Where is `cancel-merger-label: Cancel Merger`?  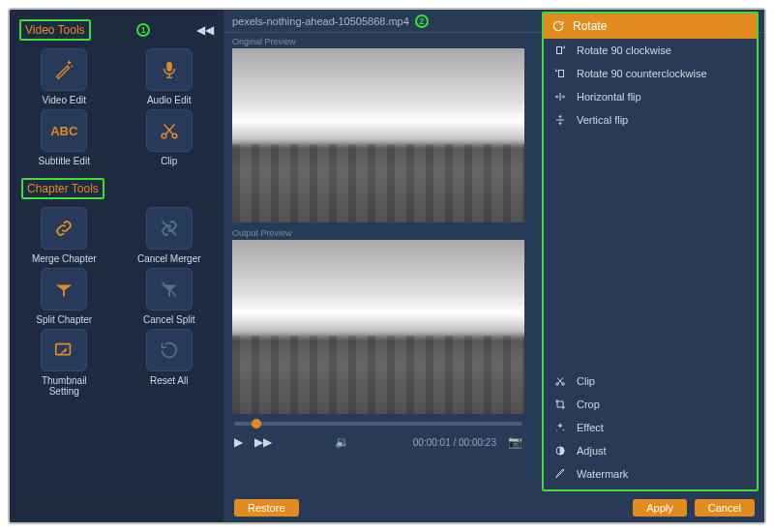
cancel-merger-label: Cancel Merger is located at coordinates (169, 259).